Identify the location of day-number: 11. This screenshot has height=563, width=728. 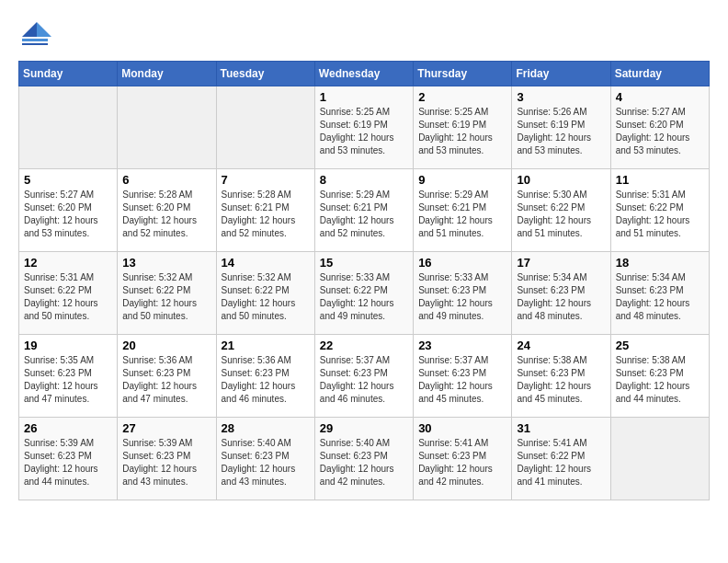
(660, 180).